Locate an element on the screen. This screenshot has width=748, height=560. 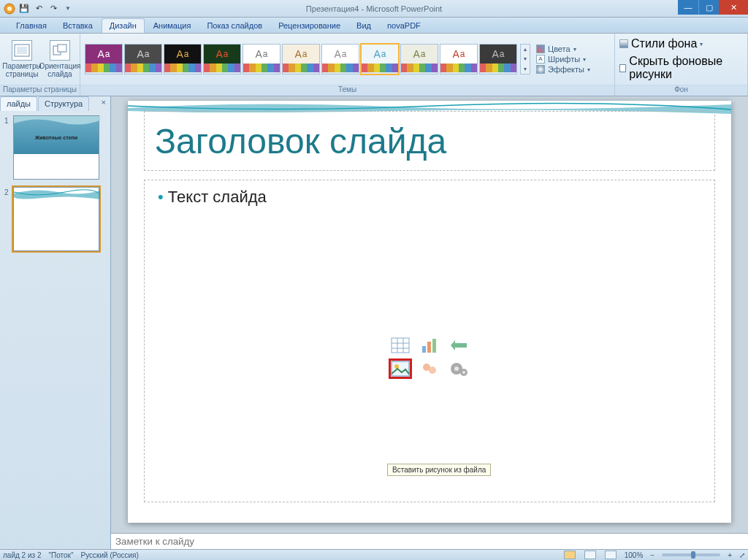
title-placeholder: Заголовок слайда is located at coordinates (430, 141).